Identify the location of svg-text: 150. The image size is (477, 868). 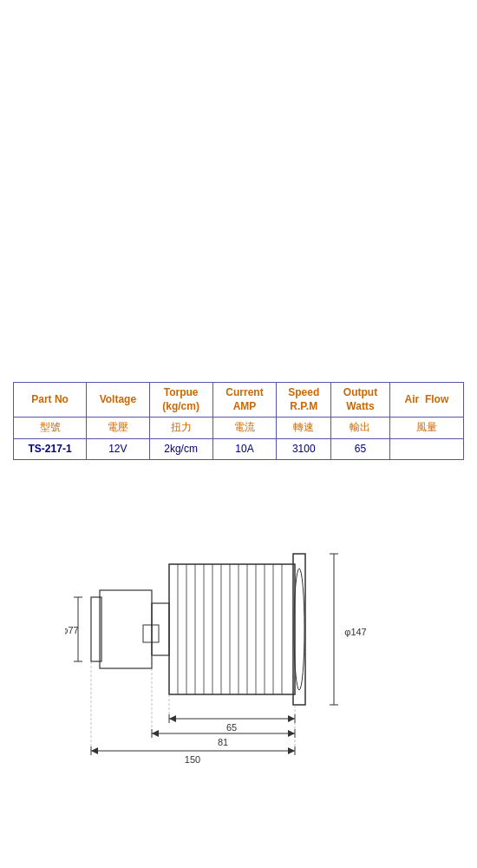
(193, 760).